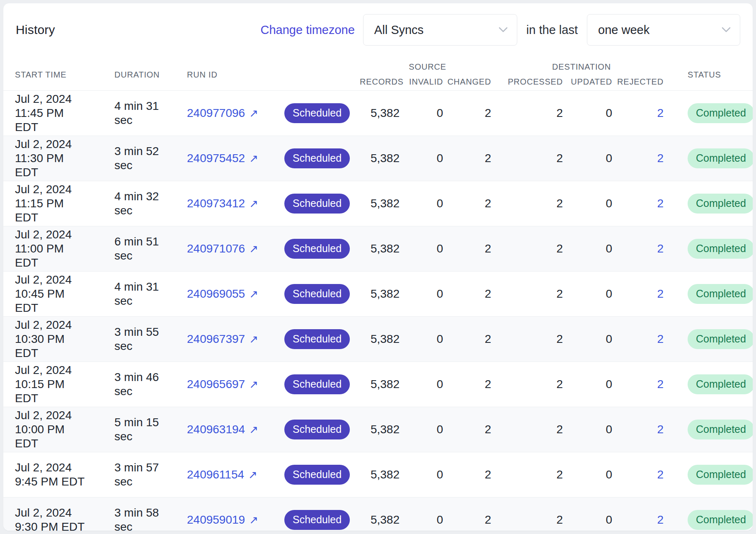 The width and height of the screenshot is (756, 534). Describe the element at coordinates (664, 30) in the screenshot. I see `time-range-select: one week` at that location.